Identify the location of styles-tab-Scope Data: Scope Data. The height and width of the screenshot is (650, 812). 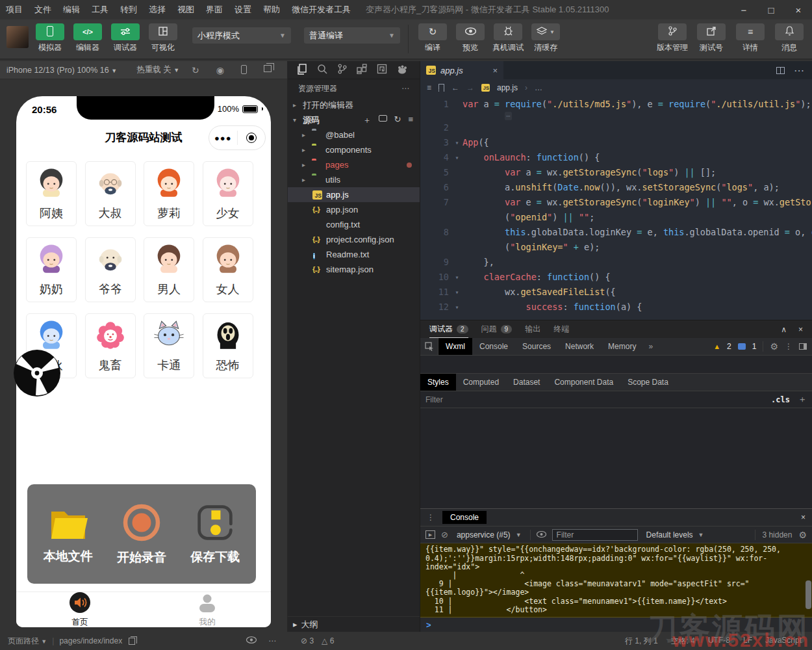
(648, 382).